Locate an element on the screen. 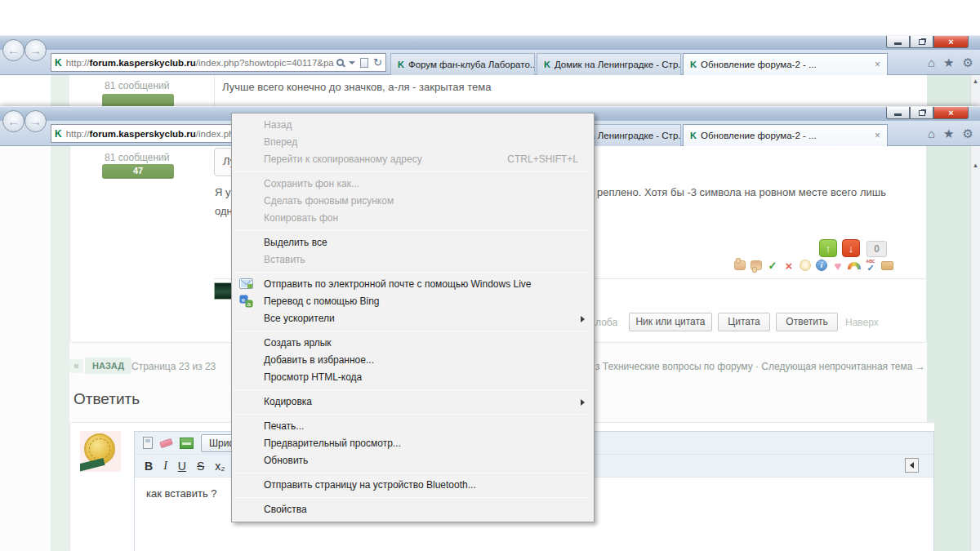 This screenshot has height=551, width=980. minimize-icon is located at coordinates (898, 44).